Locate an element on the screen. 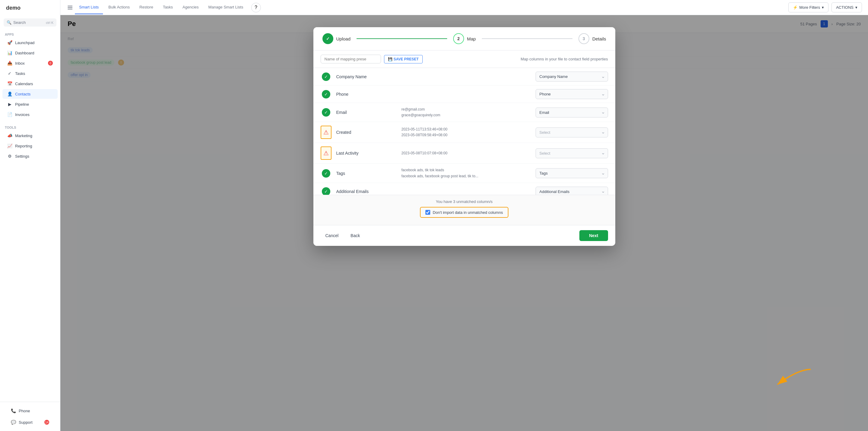 The width and height of the screenshot is (868, 431). step-upload-circle: ✓ is located at coordinates (328, 39).